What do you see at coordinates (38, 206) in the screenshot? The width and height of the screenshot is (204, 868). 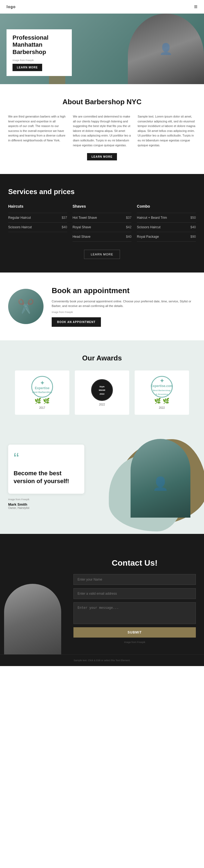 I see `haircuts-title: Haircuts` at bounding box center [38, 206].